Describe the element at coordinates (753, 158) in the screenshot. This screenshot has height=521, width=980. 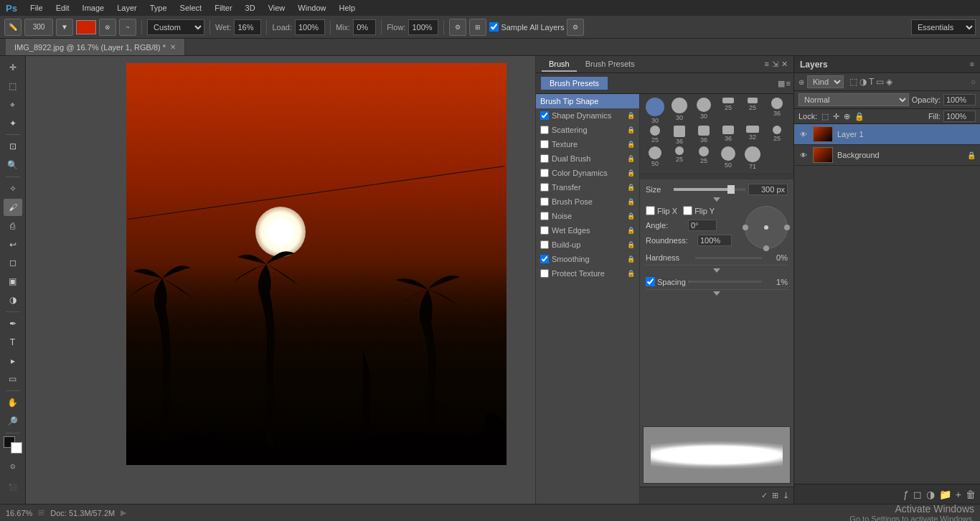
I see `preset-item: 71` at that location.